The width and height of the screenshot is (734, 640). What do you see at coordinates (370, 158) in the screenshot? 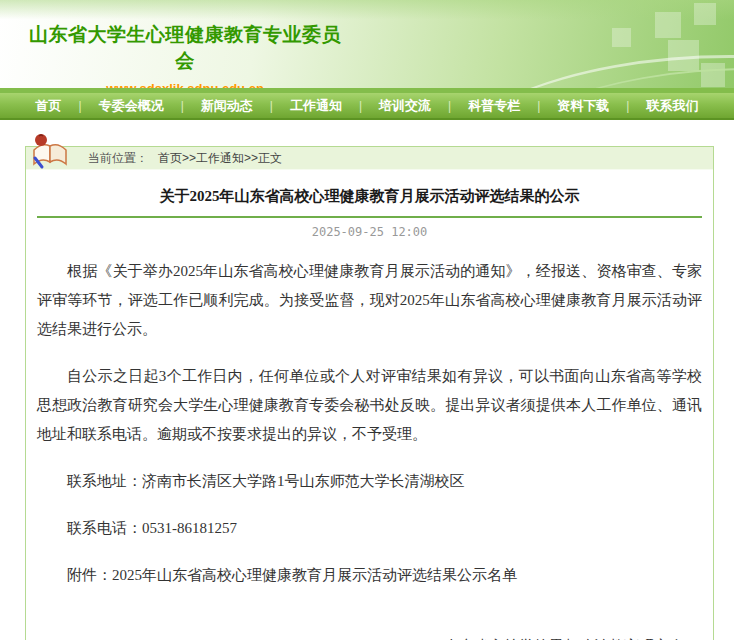
I see `breadcrumb: 当前位置：首页>>工作通知>>正文` at bounding box center [370, 158].